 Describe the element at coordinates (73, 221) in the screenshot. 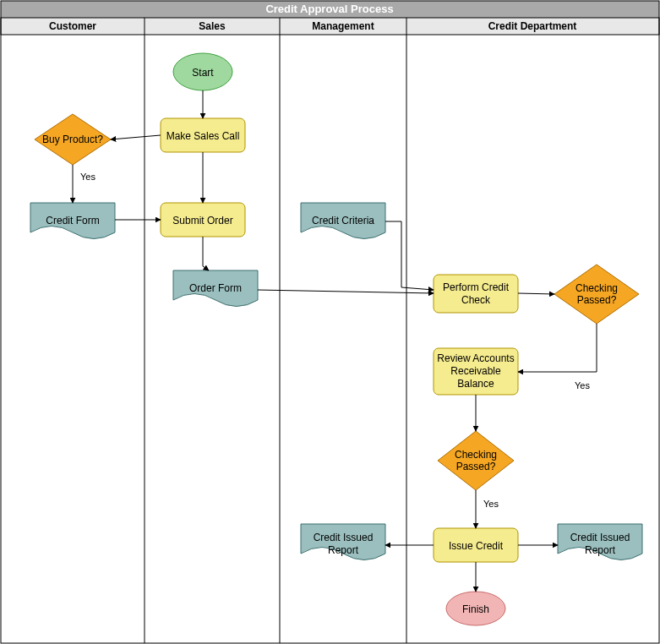

I see `node-credit-form-label: Credit Form` at that location.